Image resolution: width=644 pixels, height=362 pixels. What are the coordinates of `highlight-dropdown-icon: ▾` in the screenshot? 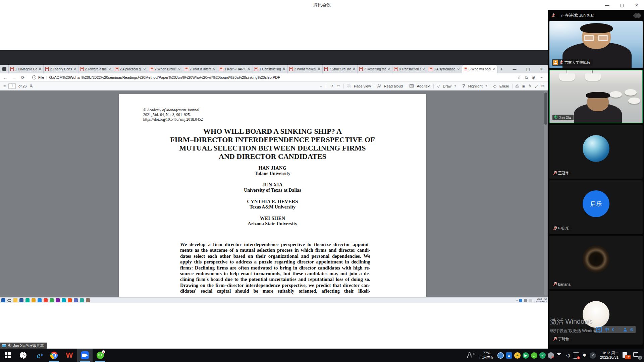 It's located at (486, 86).